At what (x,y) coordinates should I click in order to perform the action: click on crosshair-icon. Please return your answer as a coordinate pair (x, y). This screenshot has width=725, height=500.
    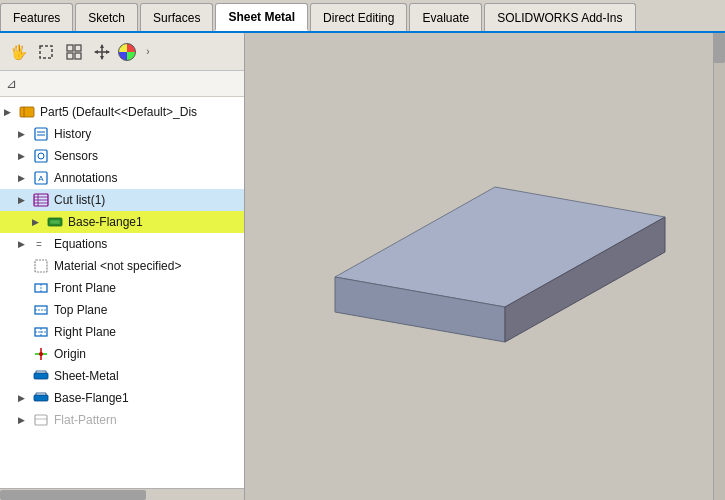
    Looking at the image, I should click on (102, 52).